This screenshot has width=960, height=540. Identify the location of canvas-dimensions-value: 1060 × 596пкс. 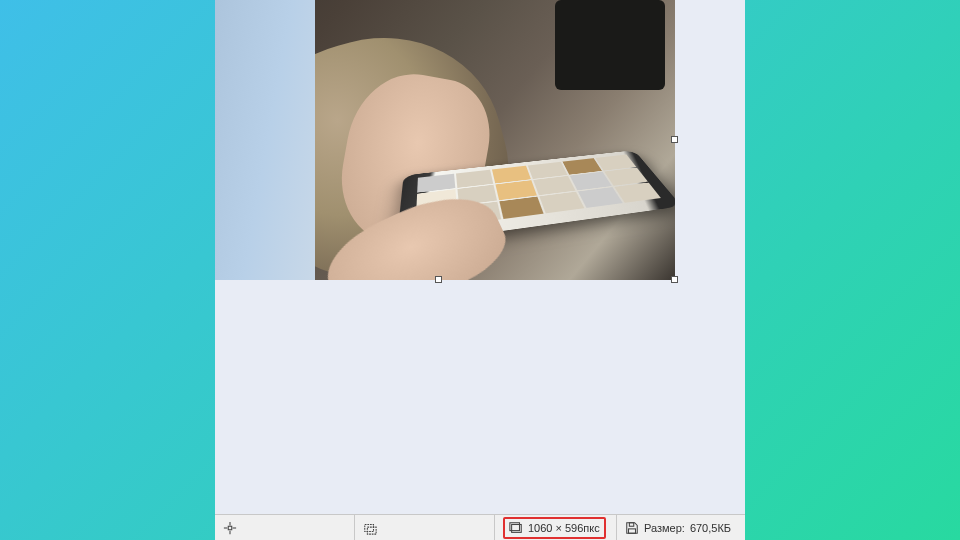
(564, 528).